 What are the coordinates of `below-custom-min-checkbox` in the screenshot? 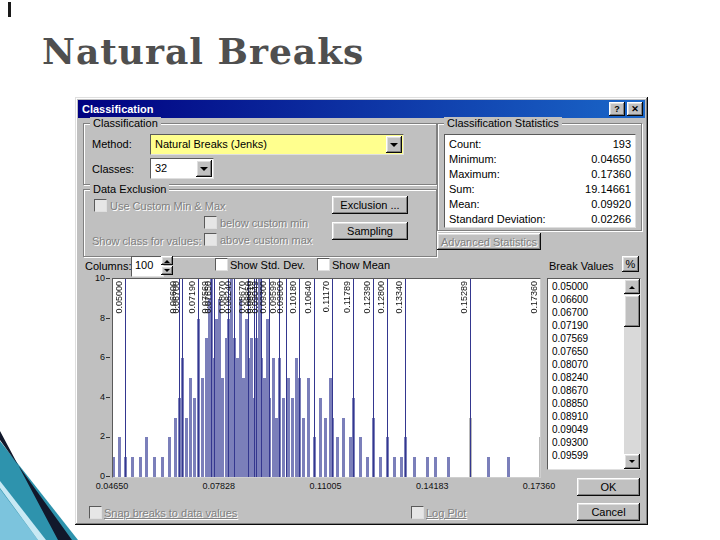 It's located at (210, 222).